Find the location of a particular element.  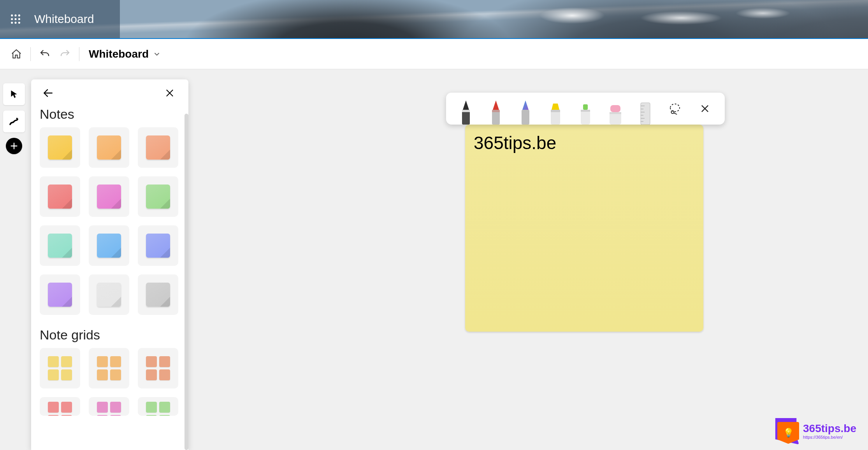

rail-cursor is located at coordinates (14, 94).